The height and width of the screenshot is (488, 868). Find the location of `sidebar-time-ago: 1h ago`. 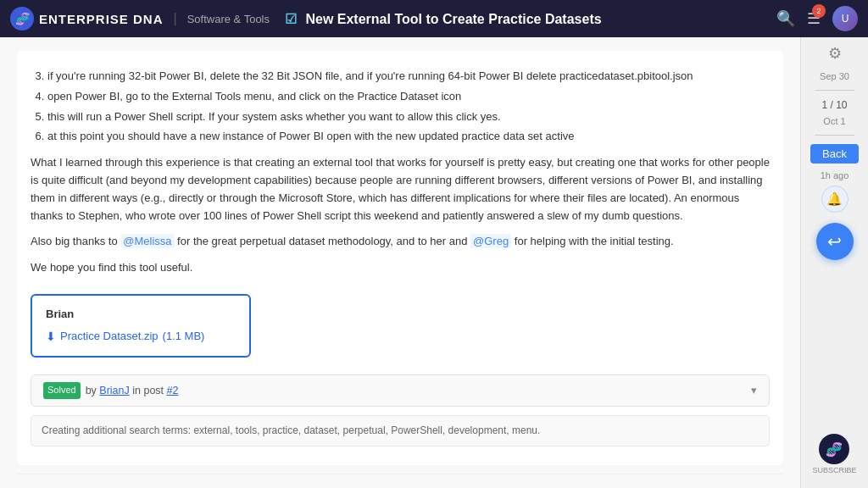

sidebar-time-ago: 1h ago is located at coordinates (835, 175).